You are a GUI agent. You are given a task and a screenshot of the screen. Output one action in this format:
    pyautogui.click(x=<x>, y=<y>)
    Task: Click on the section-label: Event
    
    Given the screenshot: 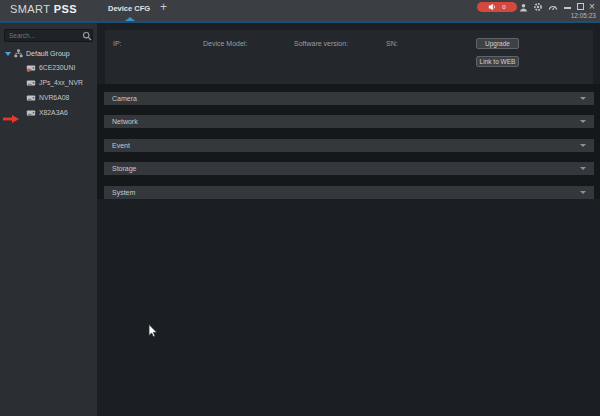 What is the action you would take?
    pyautogui.click(x=121, y=146)
    